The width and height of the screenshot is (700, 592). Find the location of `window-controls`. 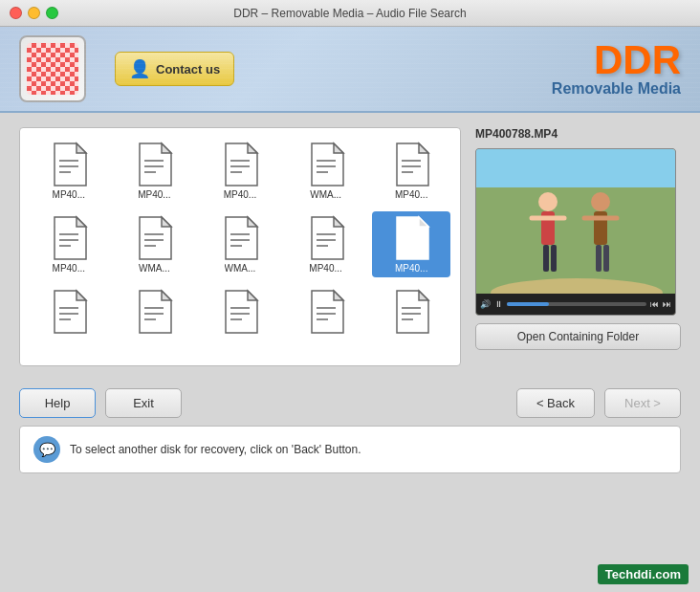

window-controls is located at coordinates (34, 13).